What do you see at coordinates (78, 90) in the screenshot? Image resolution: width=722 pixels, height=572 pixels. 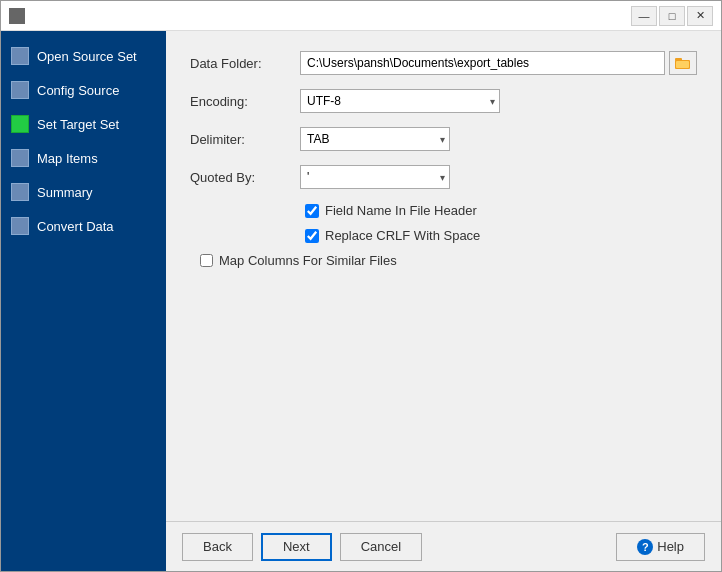 I see `config-source-label: Config Source` at bounding box center [78, 90].